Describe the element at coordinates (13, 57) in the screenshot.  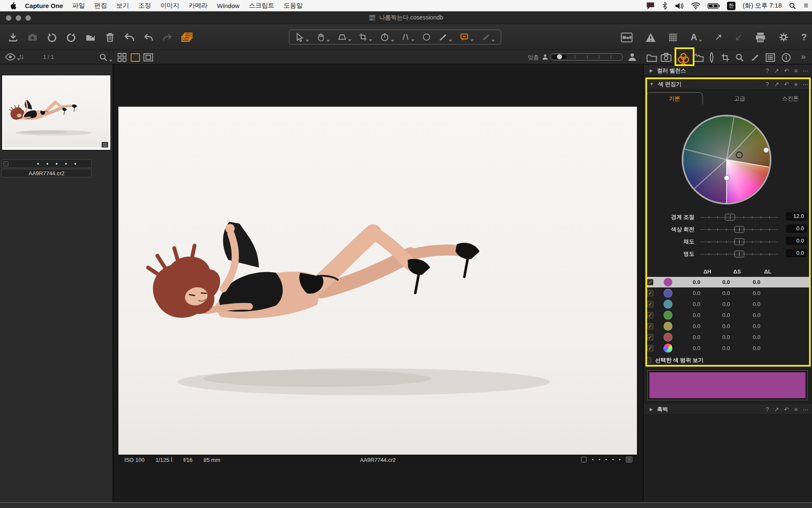
I see `browser-filter-eye-icon` at that location.